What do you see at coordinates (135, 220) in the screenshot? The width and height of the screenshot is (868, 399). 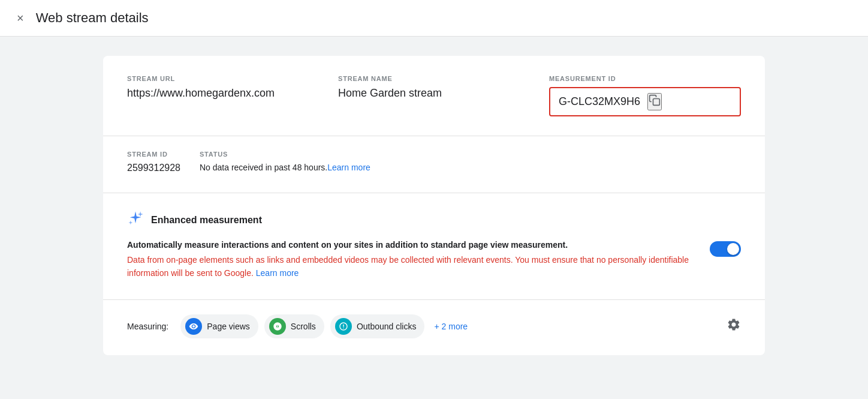 I see `sparkle-icon` at bounding box center [135, 220].